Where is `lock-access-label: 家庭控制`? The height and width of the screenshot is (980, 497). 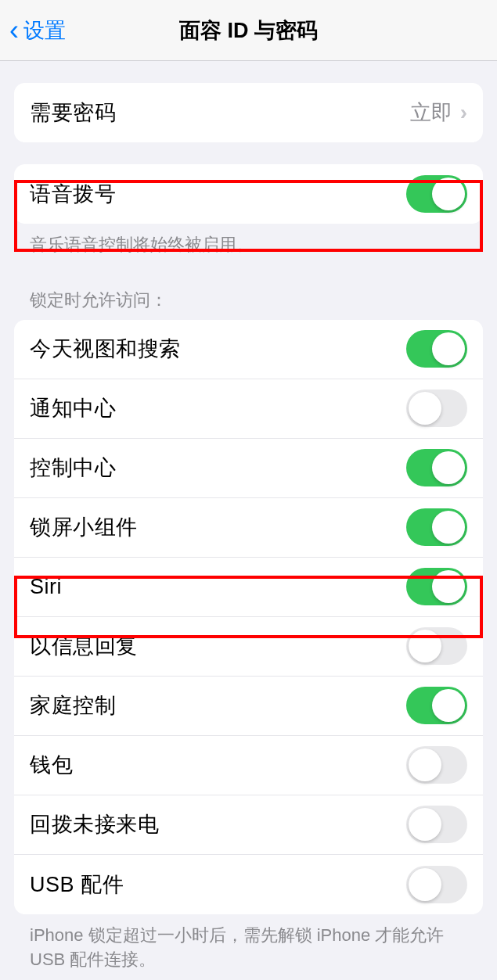 lock-access-label: 家庭控制 is located at coordinates (73, 705).